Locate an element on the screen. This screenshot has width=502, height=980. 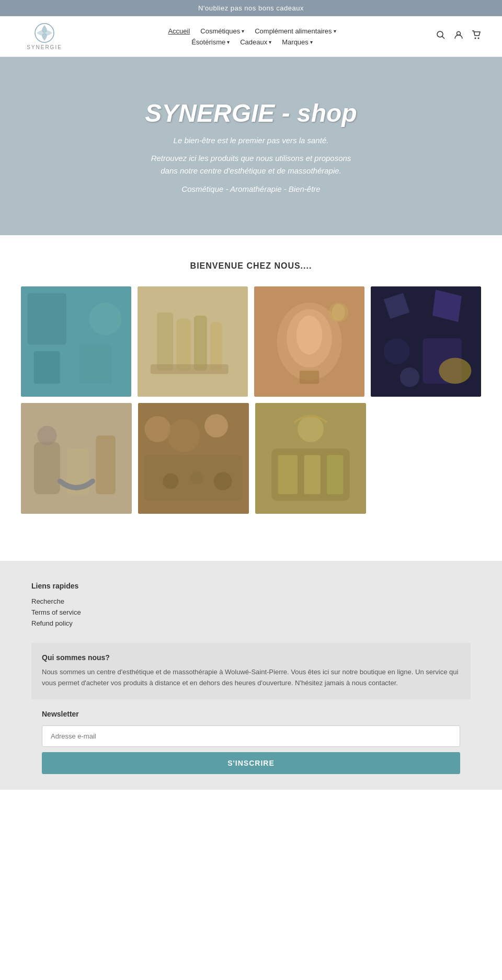
logo: SYNERGIE is located at coordinates (44, 37).